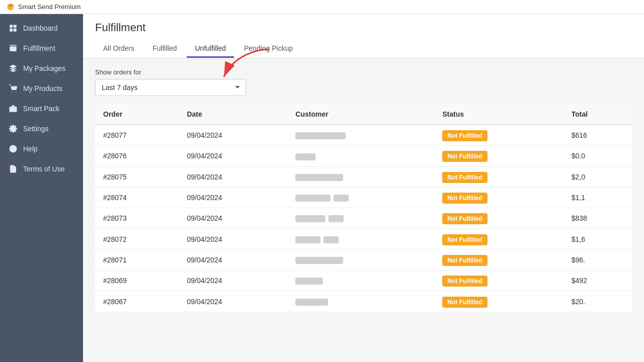 The height and width of the screenshot is (362, 644). What do you see at coordinates (137, 115) in the screenshot?
I see `col-order: Order` at bounding box center [137, 115].